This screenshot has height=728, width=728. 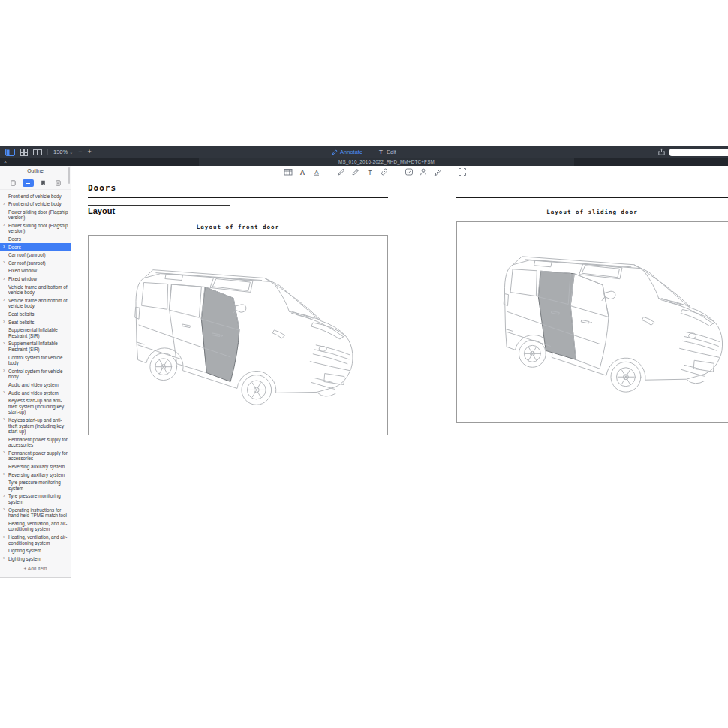 What do you see at coordinates (80, 152) in the screenshot?
I see `zoom-out-button: −` at bounding box center [80, 152].